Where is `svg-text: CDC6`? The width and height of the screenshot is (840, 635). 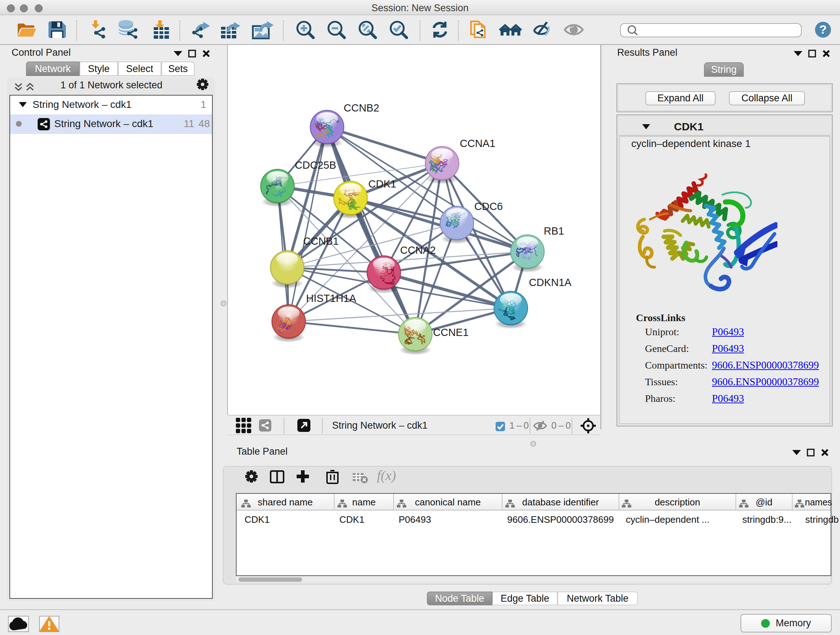 svg-text: CDC6 is located at coordinates (488, 206).